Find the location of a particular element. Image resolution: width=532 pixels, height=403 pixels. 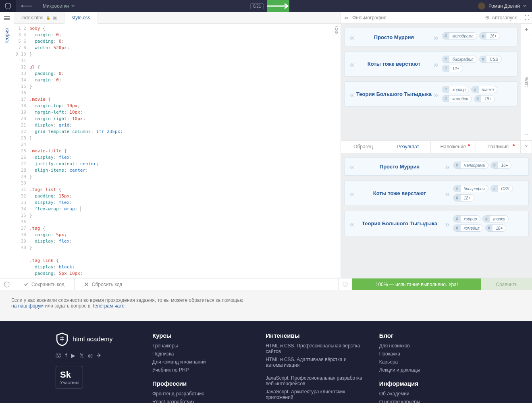

arrow-right-icon is located at coordinates (278, 6).